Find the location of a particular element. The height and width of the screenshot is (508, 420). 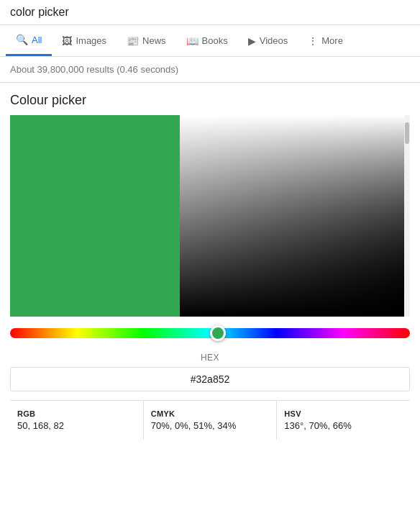

tab-videos-label: Videos is located at coordinates (274, 40).